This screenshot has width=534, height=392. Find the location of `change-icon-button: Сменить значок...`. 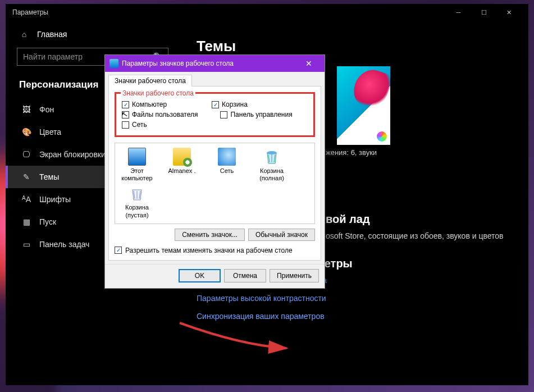

change-icon-button: Сменить значок... is located at coordinates (210, 235).